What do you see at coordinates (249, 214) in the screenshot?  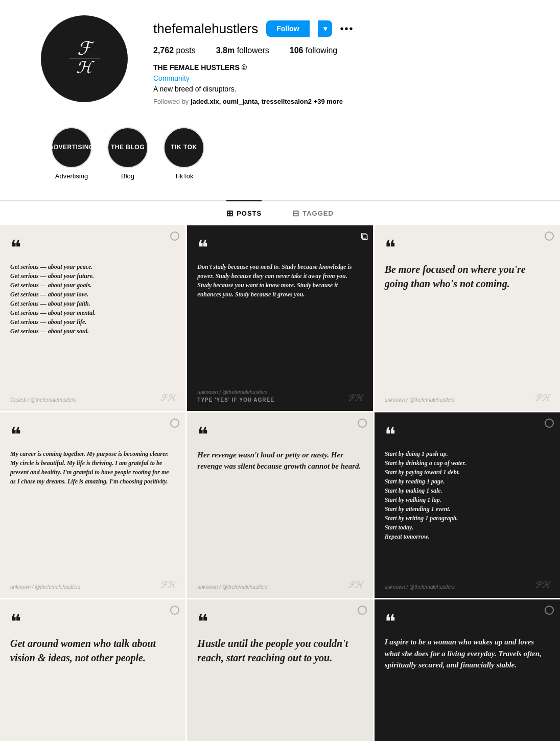 I see `tab-posts-label: POSTS` at bounding box center [249, 214].